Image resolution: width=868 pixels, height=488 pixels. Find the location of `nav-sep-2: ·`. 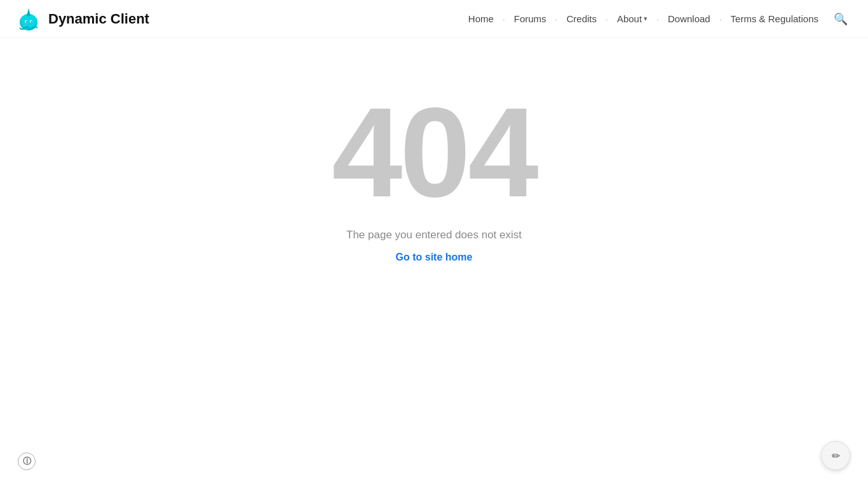

nav-sep-2: · is located at coordinates (557, 19).